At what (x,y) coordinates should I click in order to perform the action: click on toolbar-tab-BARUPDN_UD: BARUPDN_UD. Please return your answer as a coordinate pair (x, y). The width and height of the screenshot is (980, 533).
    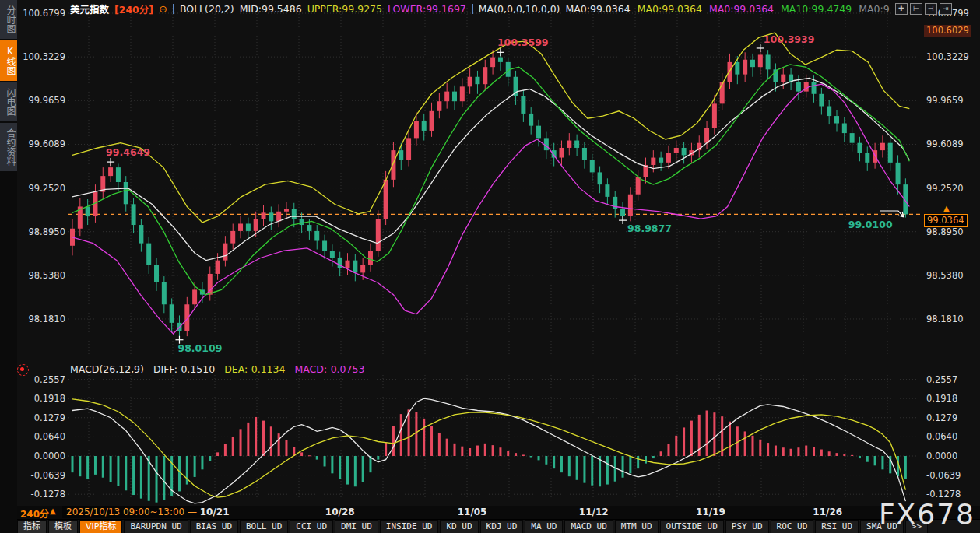
    Looking at the image, I should click on (156, 526).